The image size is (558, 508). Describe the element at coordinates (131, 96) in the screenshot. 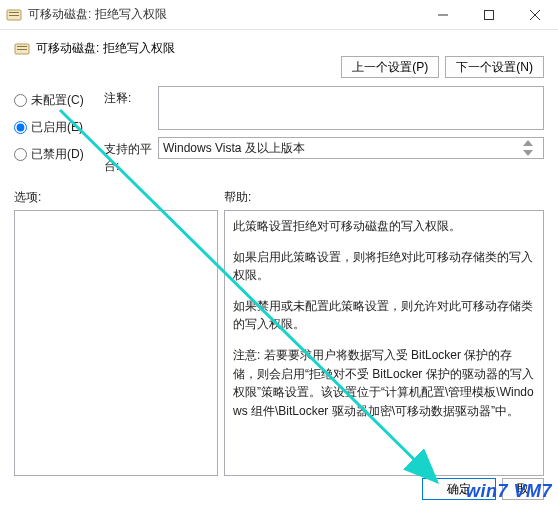

I see `comment-label: 注释:` at that location.